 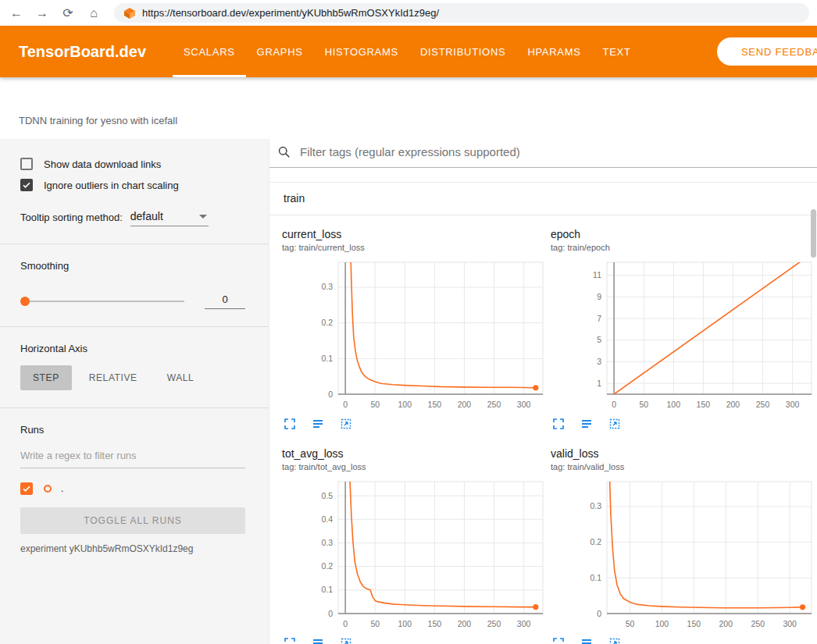 What do you see at coordinates (617, 52) in the screenshot?
I see `tab-text: TEXT` at bounding box center [617, 52].